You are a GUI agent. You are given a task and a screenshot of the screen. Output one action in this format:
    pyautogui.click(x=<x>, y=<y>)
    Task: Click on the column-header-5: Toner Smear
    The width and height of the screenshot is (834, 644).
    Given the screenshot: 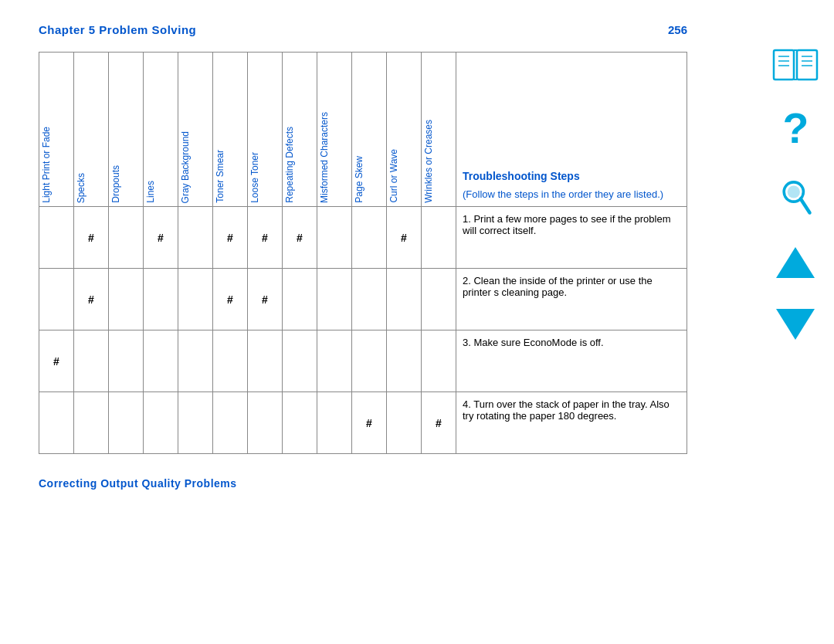 What is the action you would take?
    pyautogui.click(x=230, y=130)
    